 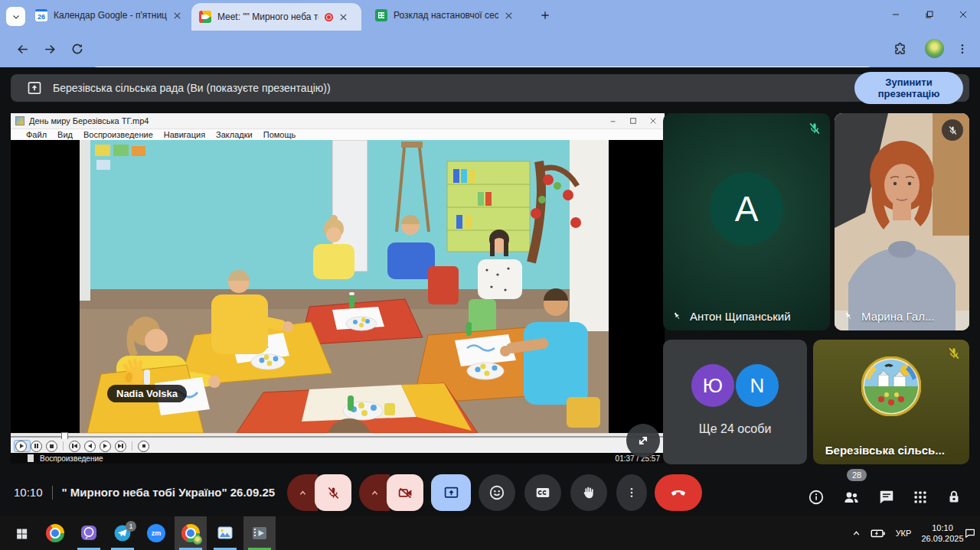 What do you see at coordinates (934, 49) in the screenshot?
I see `avatar` at bounding box center [934, 49].